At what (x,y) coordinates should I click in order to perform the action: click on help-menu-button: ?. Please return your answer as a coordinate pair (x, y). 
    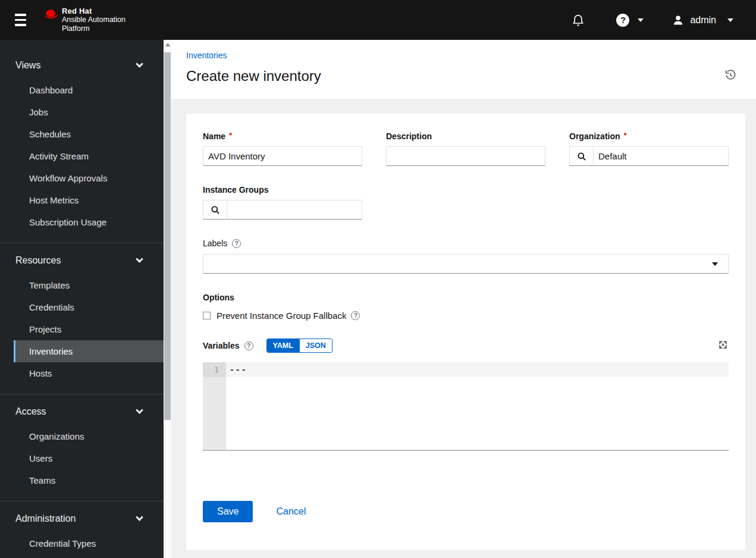
    Looking at the image, I should click on (630, 20).